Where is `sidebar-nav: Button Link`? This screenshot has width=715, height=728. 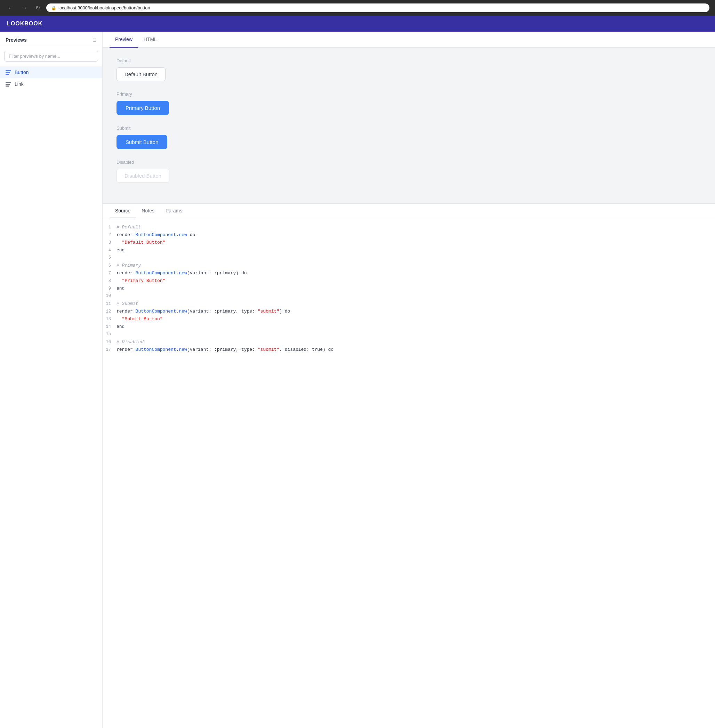 sidebar-nav: Button Link is located at coordinates (51, 78).